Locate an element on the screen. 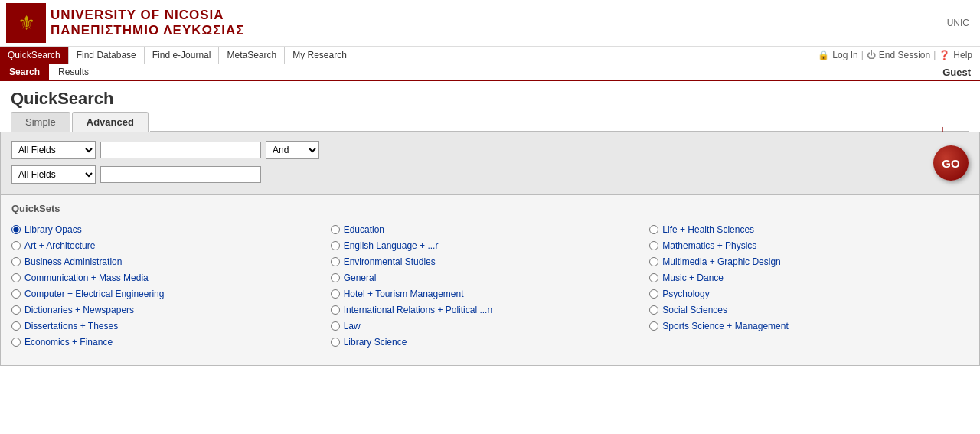 Image resolution: width=980 pixels, height=434 pixels. nav-item-myresearch: My Research is located at coordinates (320, 55).